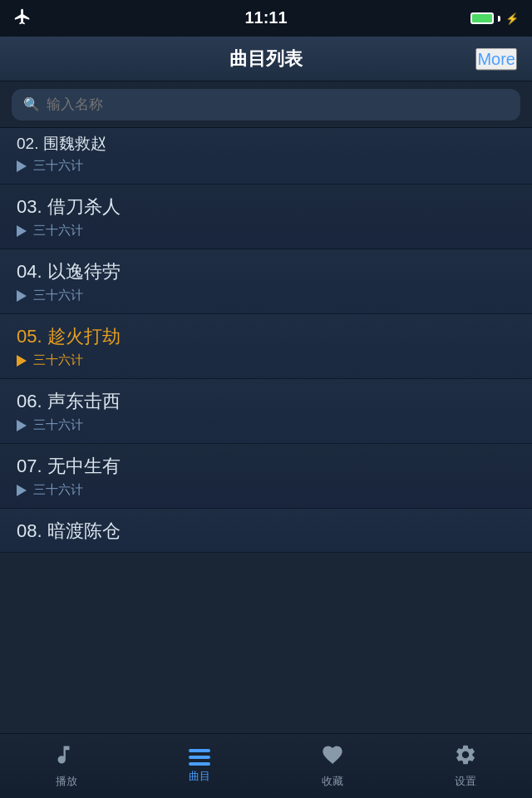 The image size is (532, 798). Describe the element at coordinates (266, 530) in the screenshot. I see `list-item: 08. 暗渡陈仓` at that location.